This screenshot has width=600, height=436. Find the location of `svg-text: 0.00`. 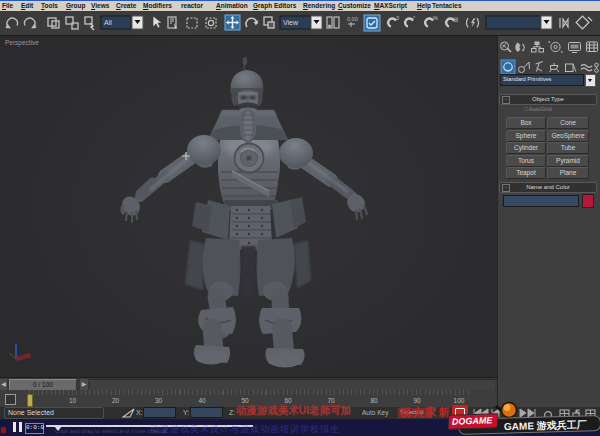

svg-text: 0.00 is located at coordinates (352, 19).